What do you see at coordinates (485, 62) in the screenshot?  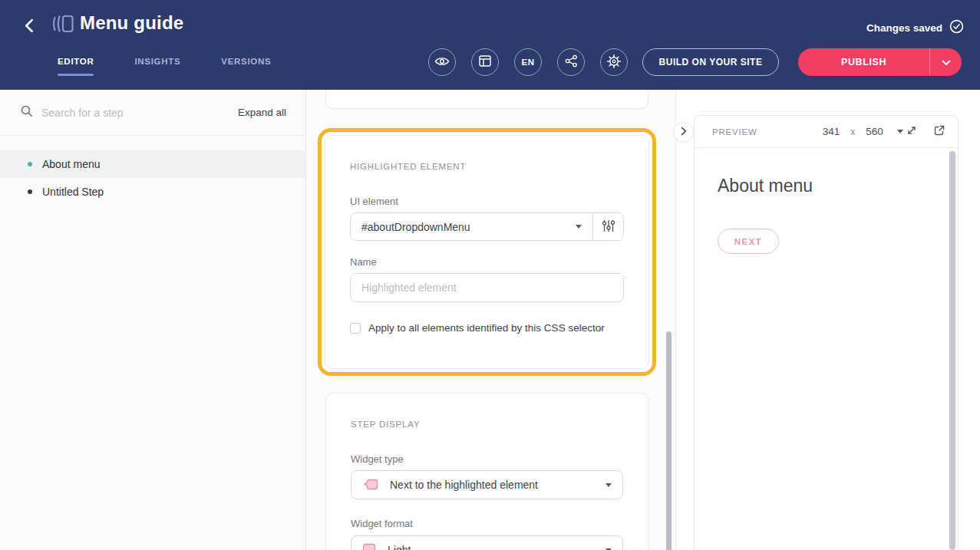 I see `layout-icon` at bounding box center [485, 62].